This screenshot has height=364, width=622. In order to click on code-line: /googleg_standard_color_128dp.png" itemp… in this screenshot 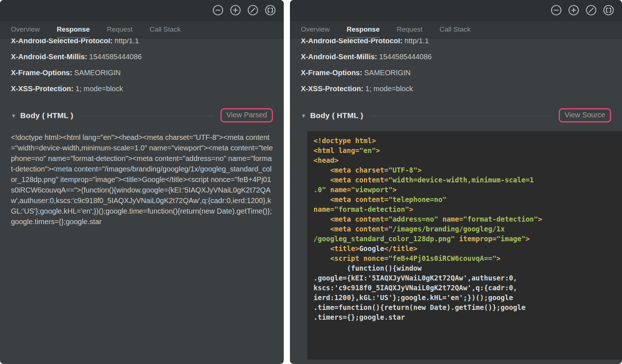, I will do `click(466, 239)`.